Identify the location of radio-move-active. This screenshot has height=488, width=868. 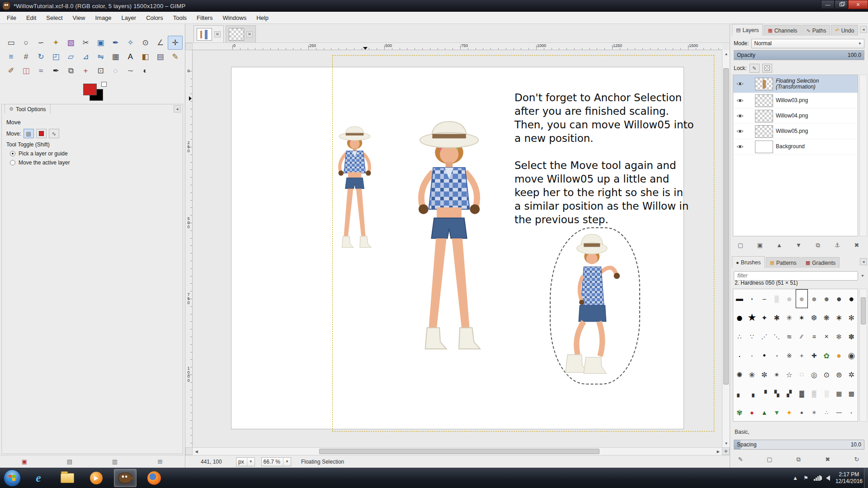
(13, 163).